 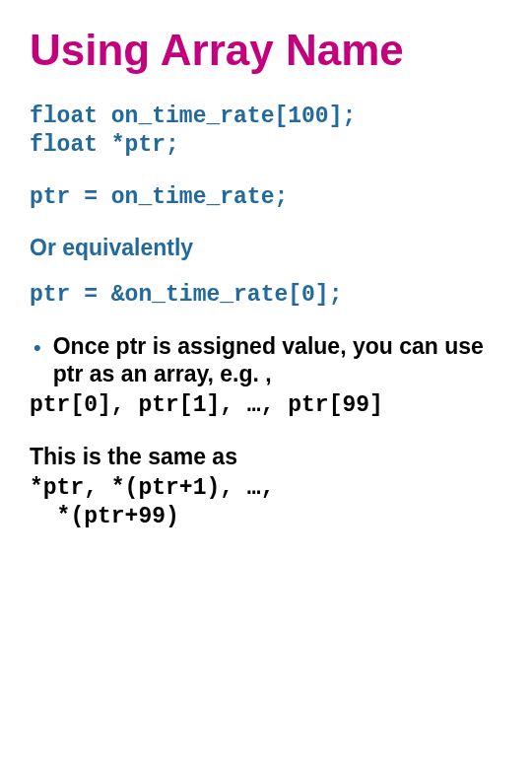 What do you see at coordinates (266, 296) in the screenshot?
I see `code-assign-2: ptr = &on_time_rate[0];` at bounding box center [266, 296].